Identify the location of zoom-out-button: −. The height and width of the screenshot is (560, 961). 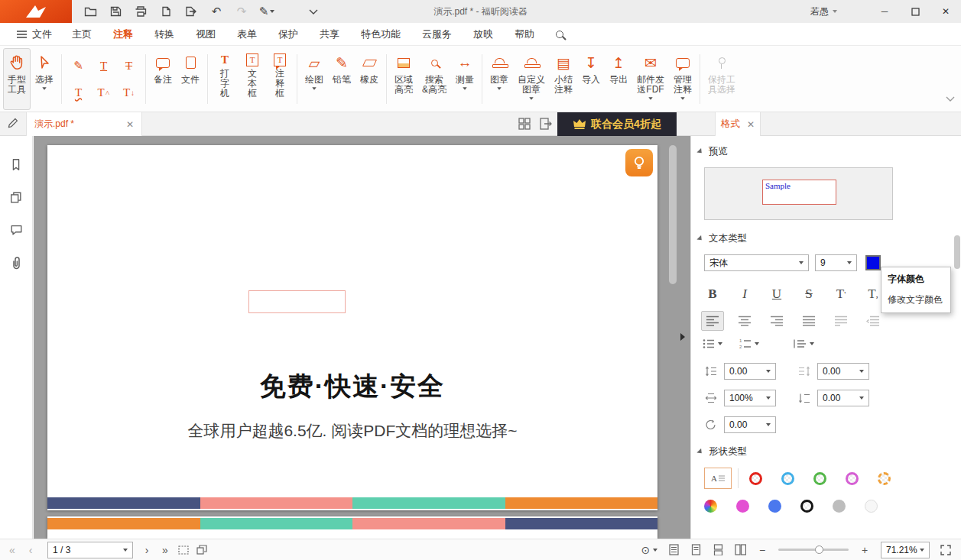
(762, 550).